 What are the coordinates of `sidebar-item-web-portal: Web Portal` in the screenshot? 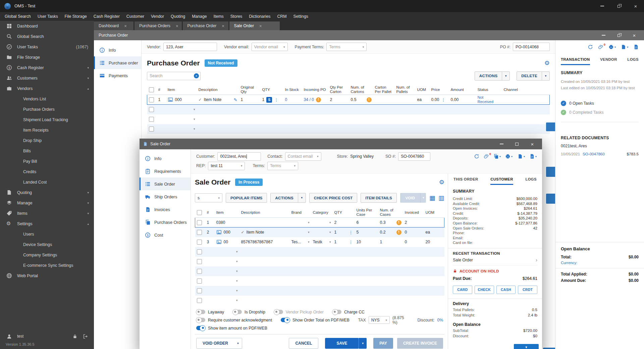 It's located at (47, 276).